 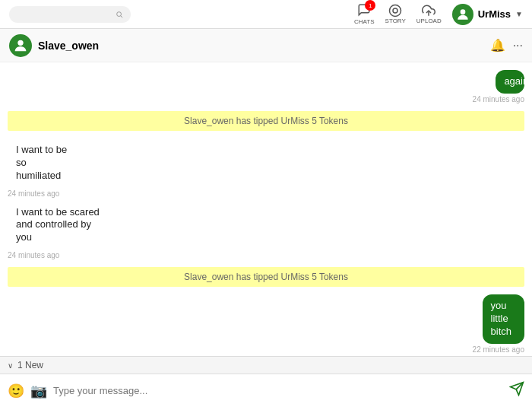 I want to click on message-bubble: I want to be scared and controlled by yo…, so click(x=62, y=225).